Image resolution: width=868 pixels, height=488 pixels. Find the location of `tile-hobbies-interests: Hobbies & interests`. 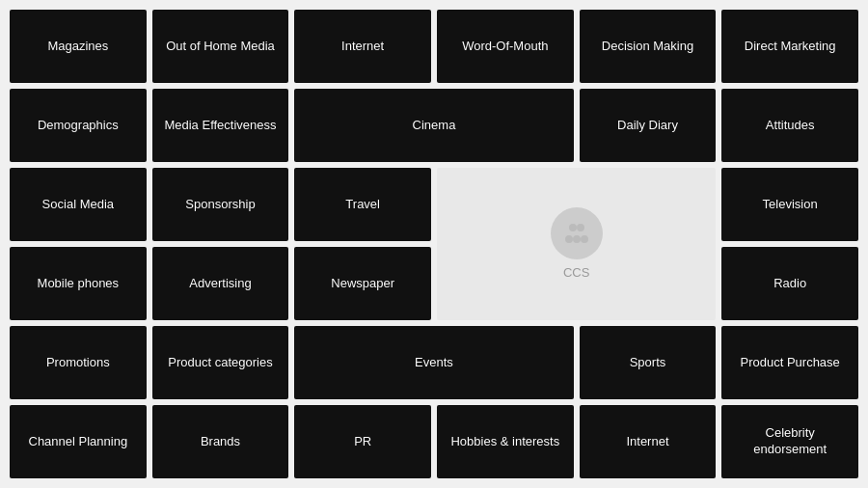

tile-hobbies-interests: Hobbies & interests is located at coordinates (505, 442).